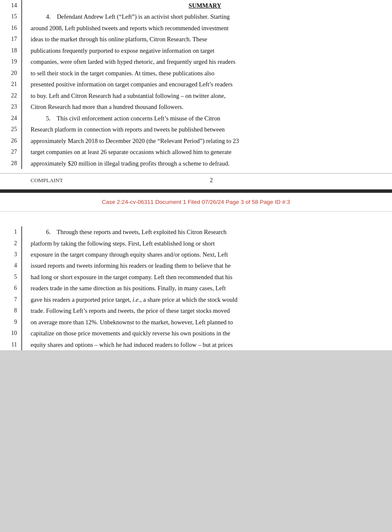 The height and width of the screenshot is (532, 392). I want to click on line-content: Citron Research had more than a hundred …, so click(207, 107).